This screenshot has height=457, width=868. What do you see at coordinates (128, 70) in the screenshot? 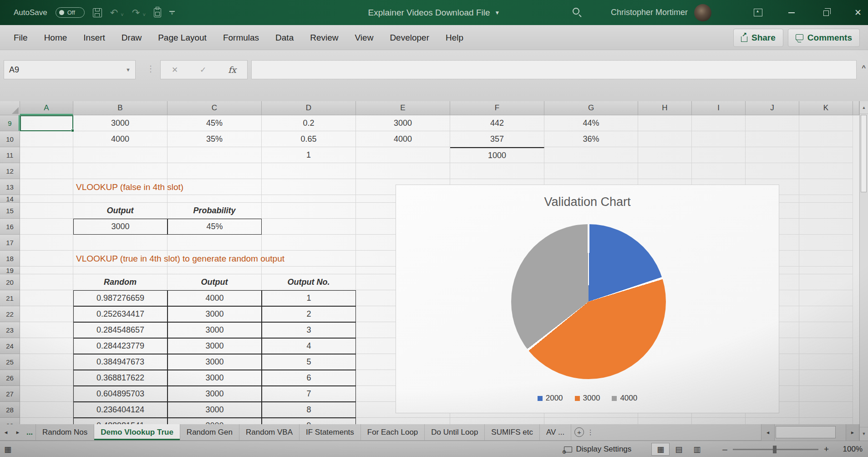
I see `name-box-dropdown-icon: ▼` at bounding box center [128, 70].